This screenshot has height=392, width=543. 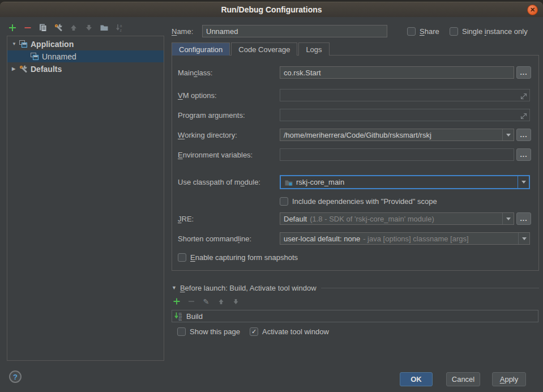 What do you see at coordinates (391, 135) in the screenshot?
I see `working-directory-value: /home/meriherrera/Code/Github/rsksmart/r…` at bounding box center [391, 135].